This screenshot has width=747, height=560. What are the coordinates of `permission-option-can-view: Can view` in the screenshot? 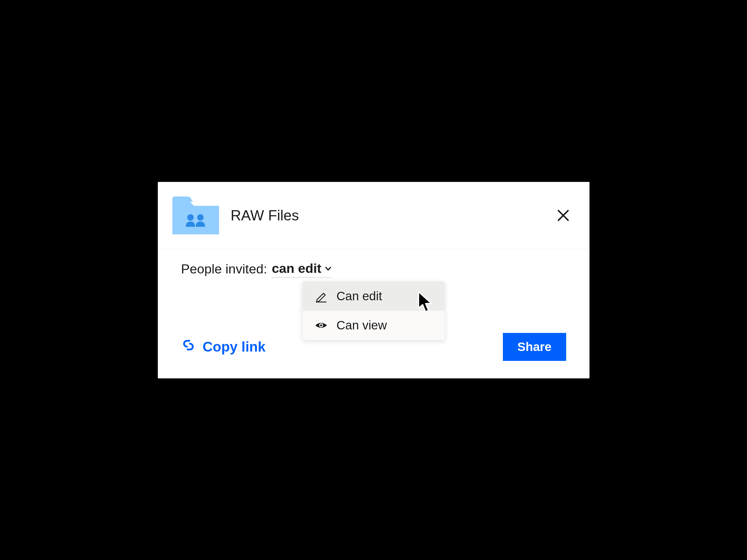 It's located at (374, 325).